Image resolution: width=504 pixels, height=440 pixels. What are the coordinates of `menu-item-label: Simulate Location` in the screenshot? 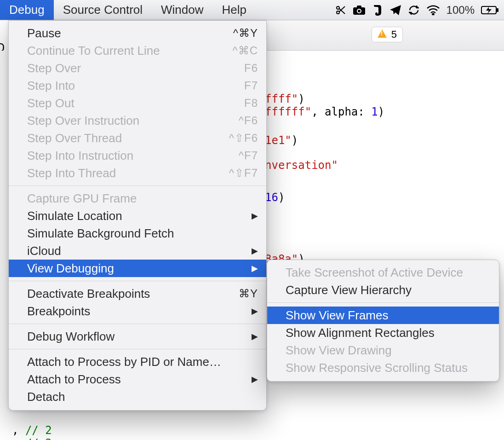 It's located at (134, 216).